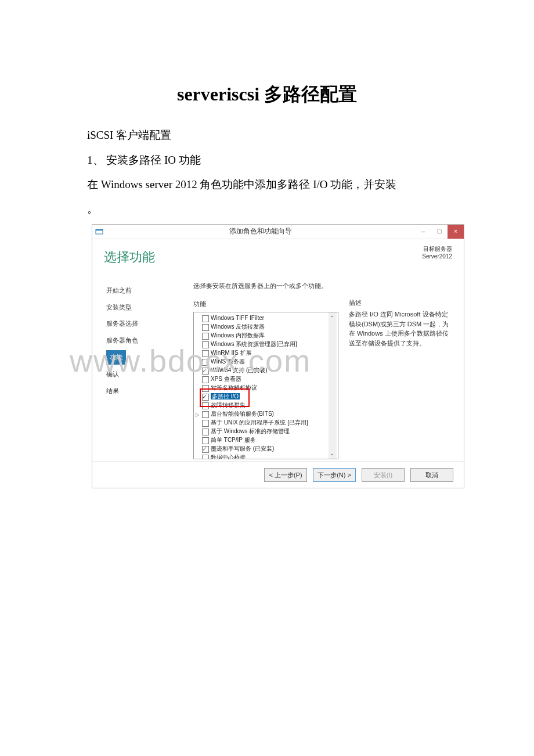  Describe the element at coordinates (266, 386) in the screenshot. I see `features-listbox: Windows TIFF IFilter Windows 反馈转发器 Windo…` at that location.